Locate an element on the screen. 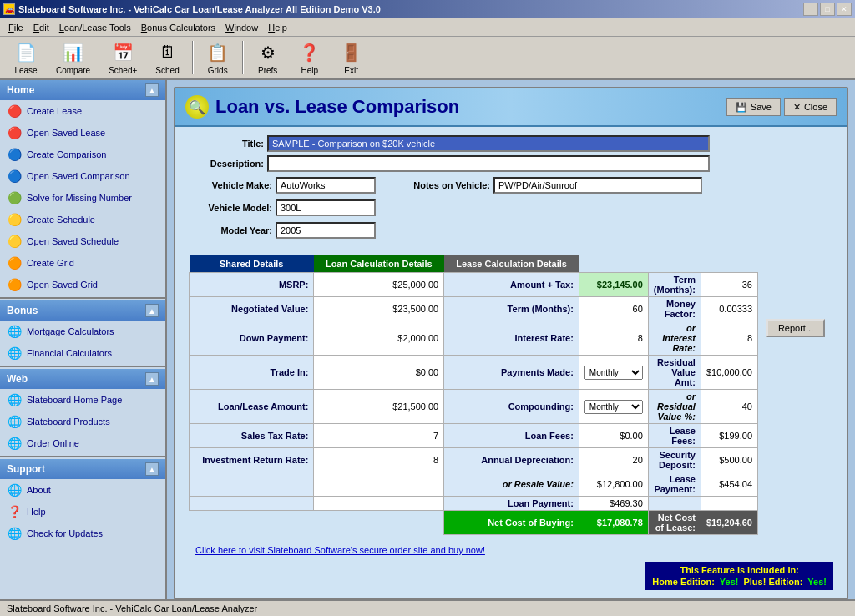 The height and width of the screenshot is (616, 855). interest-rate-value: 8 is located at coordinates (613, 339).